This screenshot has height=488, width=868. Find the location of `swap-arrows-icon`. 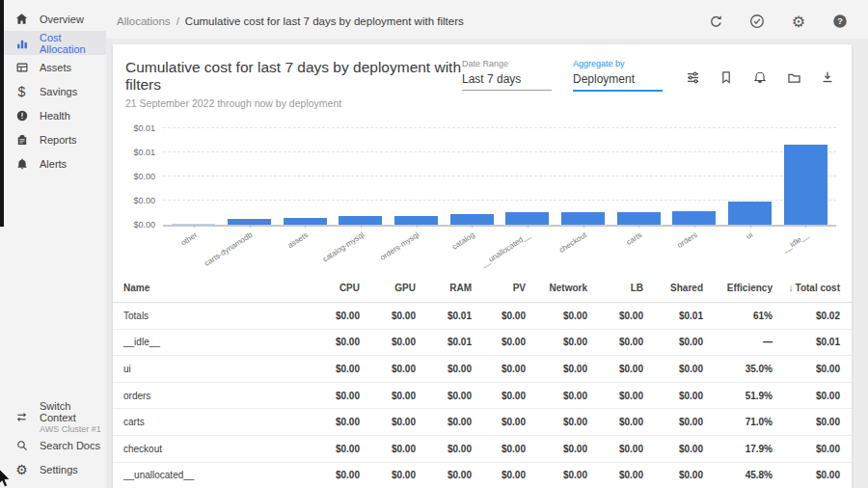

swap-arrows-icon is located at coordinates (21, 417).